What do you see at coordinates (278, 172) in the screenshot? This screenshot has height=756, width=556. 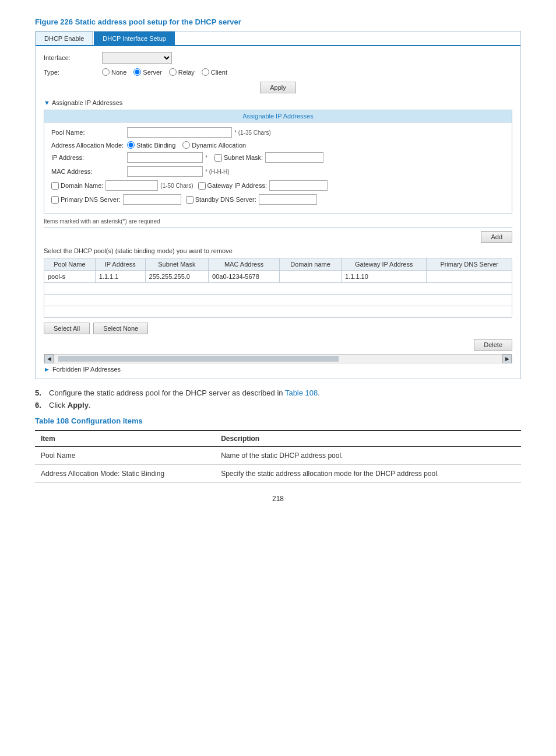 I see `mac-address-row: MAC Address: * (H-H-H)` at bounding box center [278, 172].